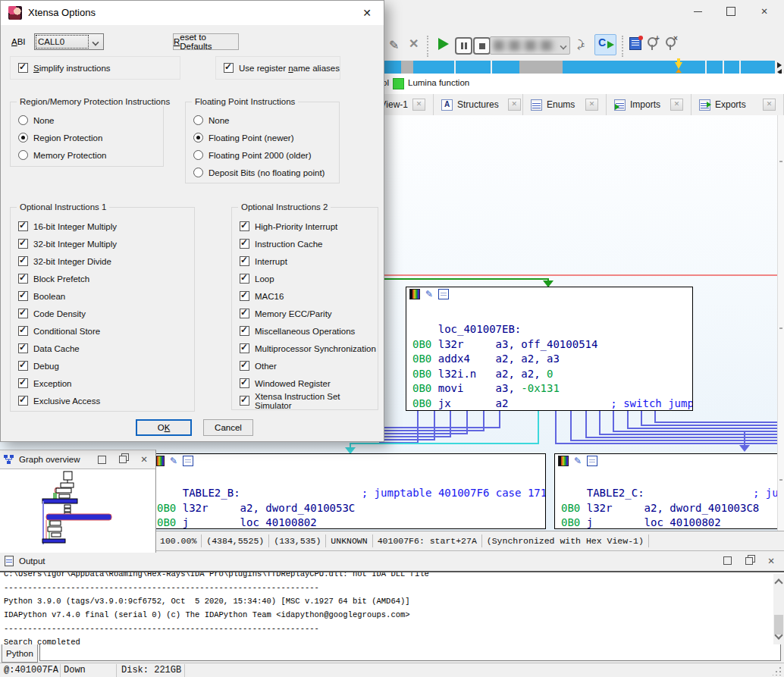  Describe the element at coordinates (102, 349) in the screenshot. I see `checkbox-option: Data Cache` at that location.